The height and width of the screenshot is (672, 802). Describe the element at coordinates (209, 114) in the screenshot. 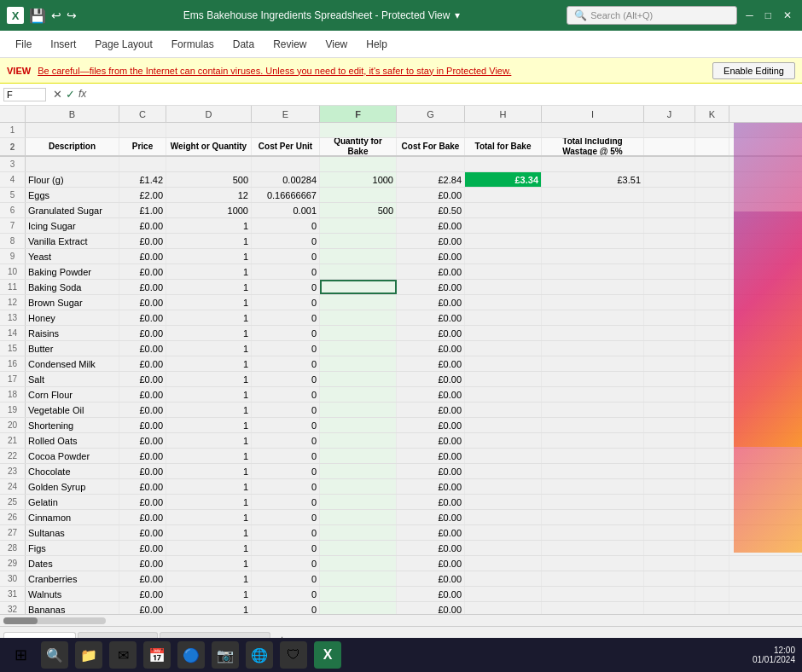

I see `col-header-d: D` at that location.